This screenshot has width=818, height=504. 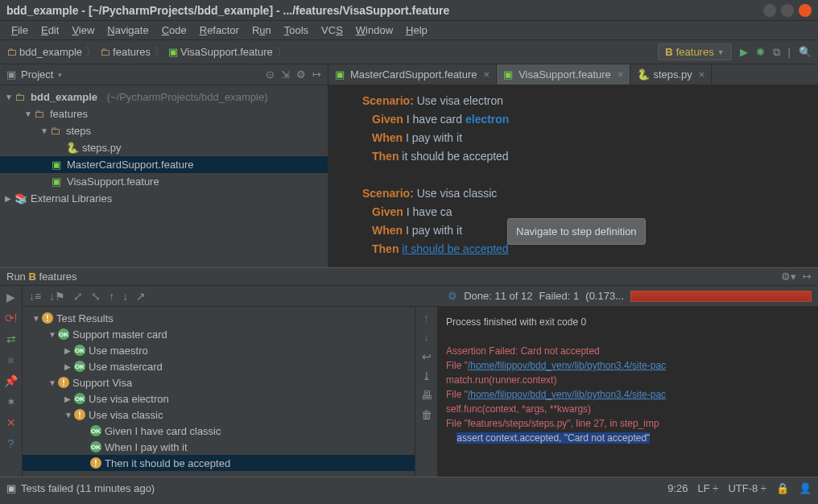 What do you see at coordinates (219, 31) in the screenshot?
I see `menu-refactor: Refactor` at bounding box center [219, 31].